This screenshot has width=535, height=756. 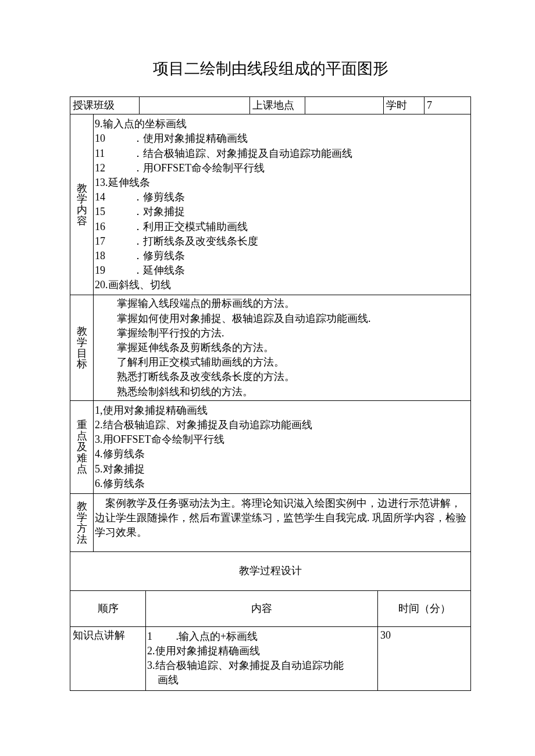 What do you see at coordinates (282, 242) in the screenshot?
I see `content-item: 17．打断线条及改变线条长度` at bounding box center [282, 242].